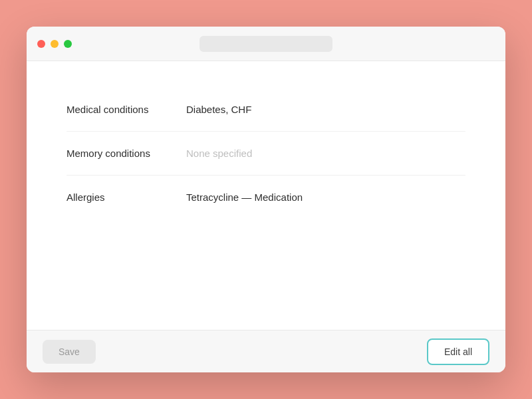  Describe the element at coordinates (266, 197) in the screenshot. I see `allergies-row: Allergies Tetracycline — Medication` at that location.